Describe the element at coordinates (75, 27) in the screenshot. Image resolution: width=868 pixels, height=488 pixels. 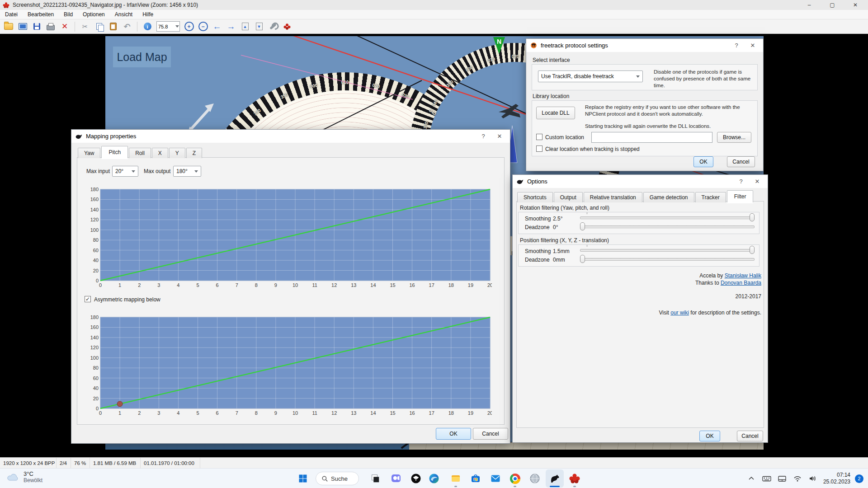
I see `toolbar-separator` at that location.